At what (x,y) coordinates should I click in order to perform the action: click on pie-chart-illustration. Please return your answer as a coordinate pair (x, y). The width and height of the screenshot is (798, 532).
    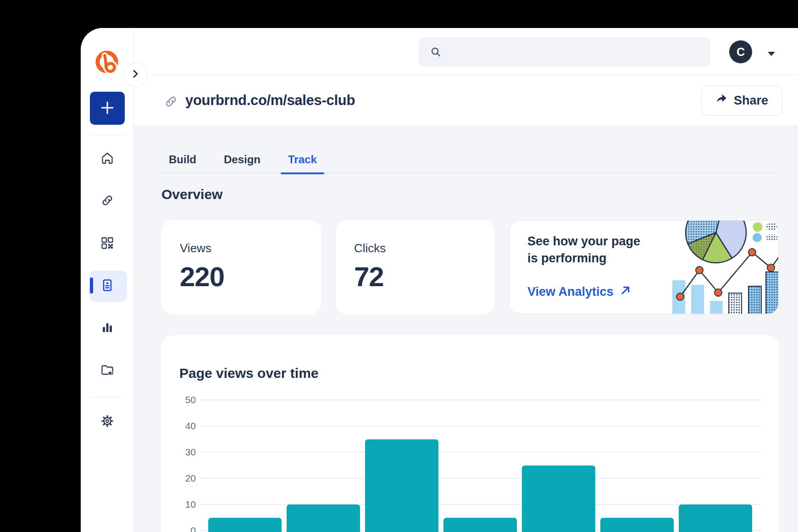
    Looking at the image, I should click on (716, 242).